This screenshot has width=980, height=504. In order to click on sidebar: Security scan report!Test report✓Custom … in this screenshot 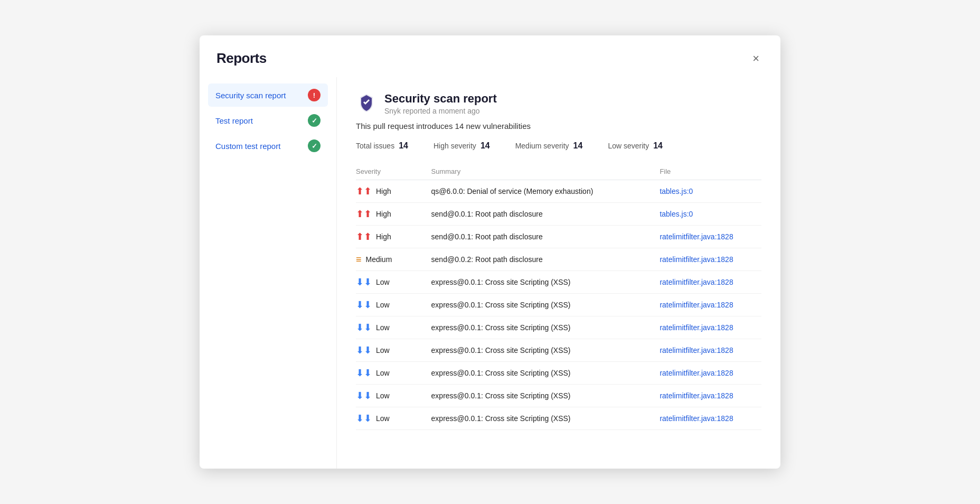, I will do `click(268, 273)`.